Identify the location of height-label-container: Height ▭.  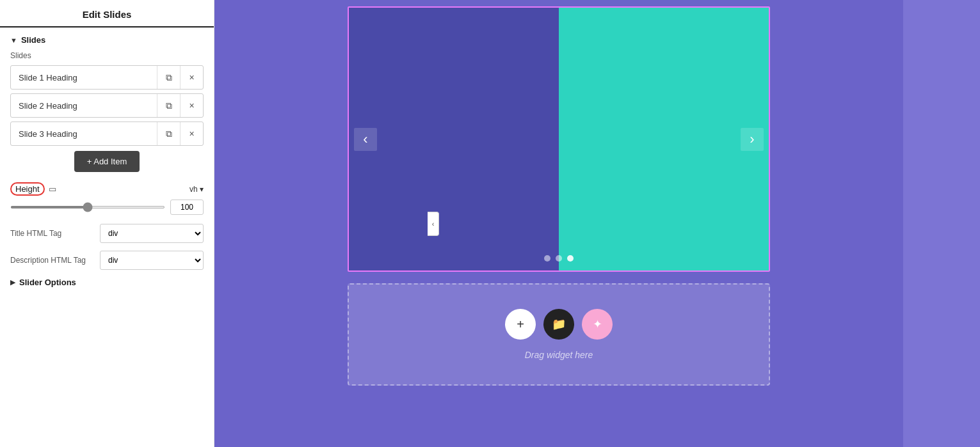
(33, 189).